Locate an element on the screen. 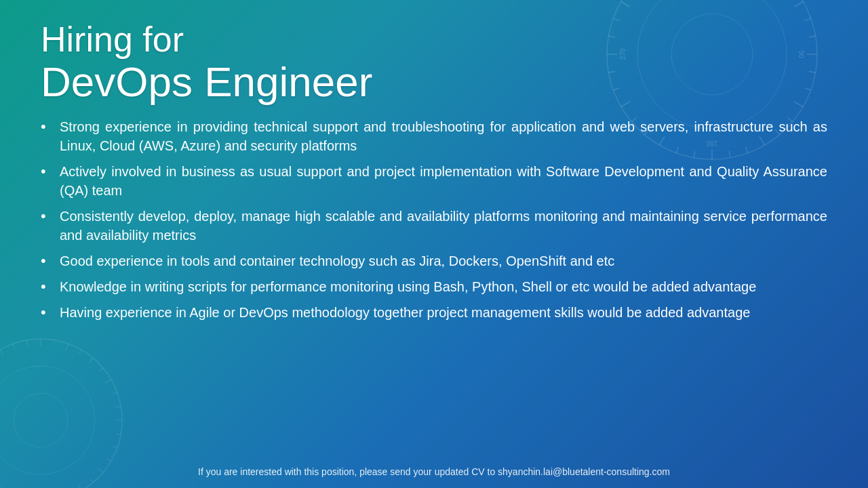 This screenshot has height=488, width=868. bullet-text: Actively involved in business as usual s… is located at coordinates (443, 181).